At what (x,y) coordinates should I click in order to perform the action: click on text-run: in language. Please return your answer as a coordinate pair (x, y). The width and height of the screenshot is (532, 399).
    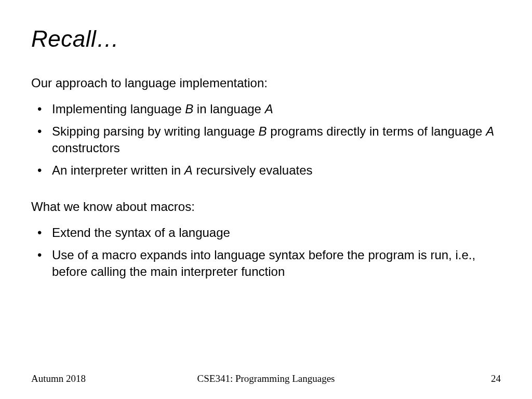
    Looking at the image, I should click on (229, 109).